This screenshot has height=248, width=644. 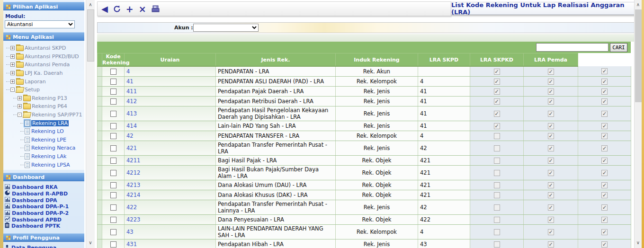 I want to click on kode-link: 431, so click(x=132, y=244).